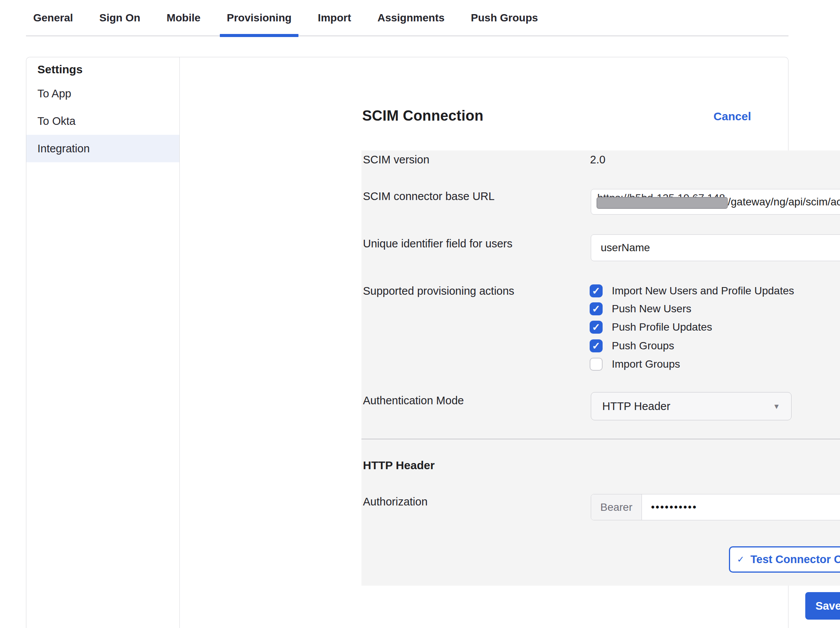 This screenshot has width=840, height=628. I want to click on checkbox-push-new-users, so click(596, 309).